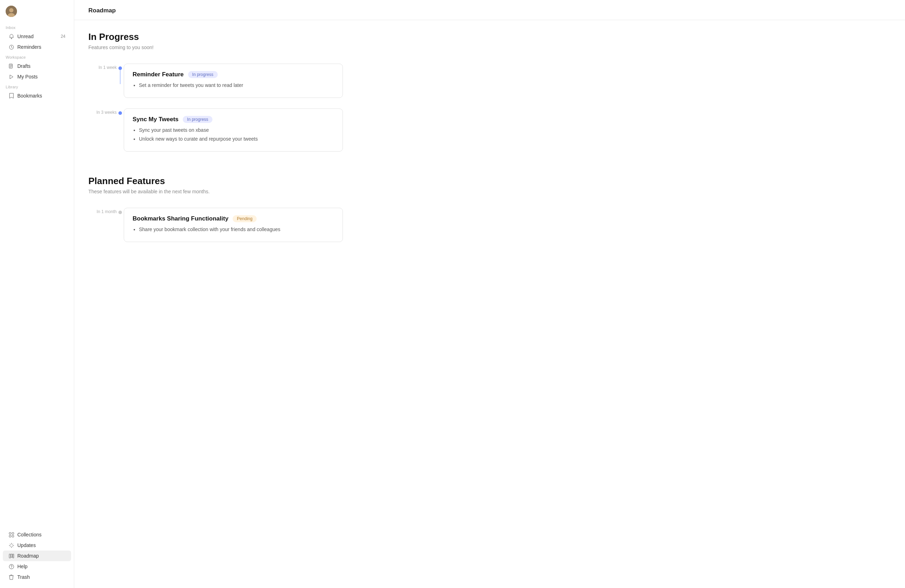 The image size is (905, 588). Describe the element at coordinates (233, 230) in the screenshot. I see `planned-card-bullets-1: Share your bookmark collection with your…` at that location.